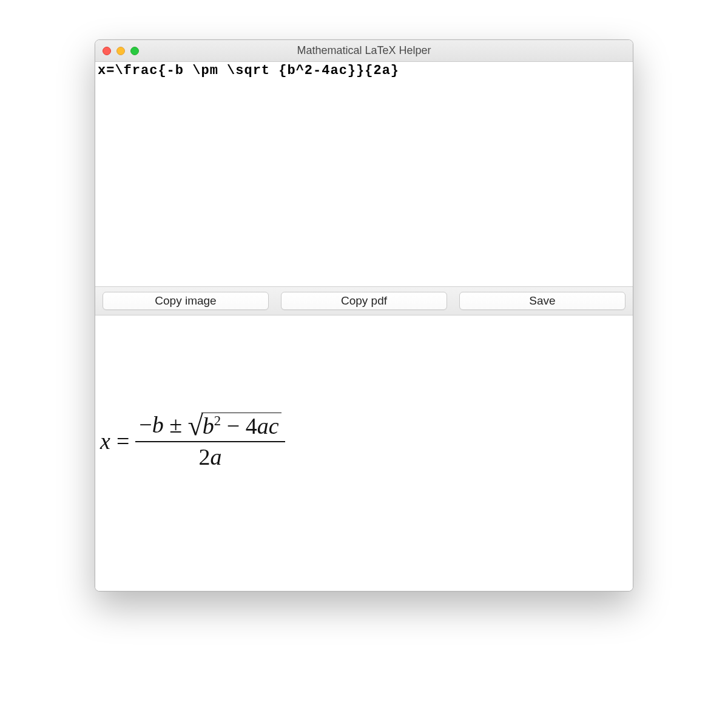 The image size is (728, 728). What do you see at coordinates (176, 425) in the screenshot?
I see `plus-minus-icon: ±` at bounding box center [176, 425].